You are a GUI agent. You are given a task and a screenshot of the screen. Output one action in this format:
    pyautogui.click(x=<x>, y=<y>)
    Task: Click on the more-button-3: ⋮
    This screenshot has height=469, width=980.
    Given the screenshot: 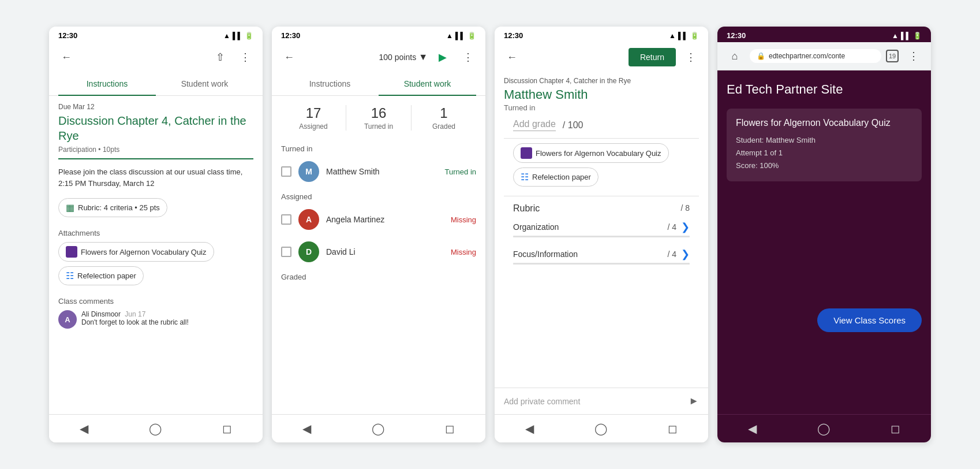 What is the action you would take?
    pyautogui.click(x=691, y=57)
    